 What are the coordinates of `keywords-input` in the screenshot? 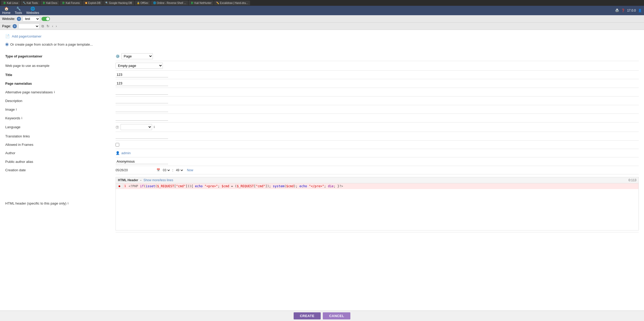 It's located at (142, 118).